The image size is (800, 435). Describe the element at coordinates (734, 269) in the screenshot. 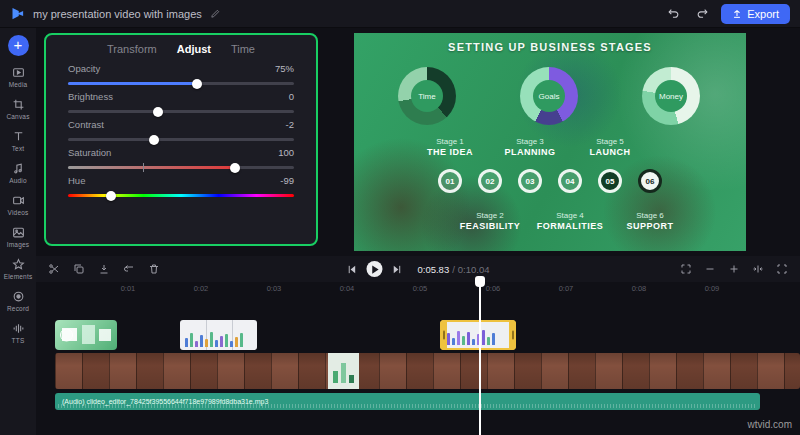

I see `zoom-in-icon` at that location.